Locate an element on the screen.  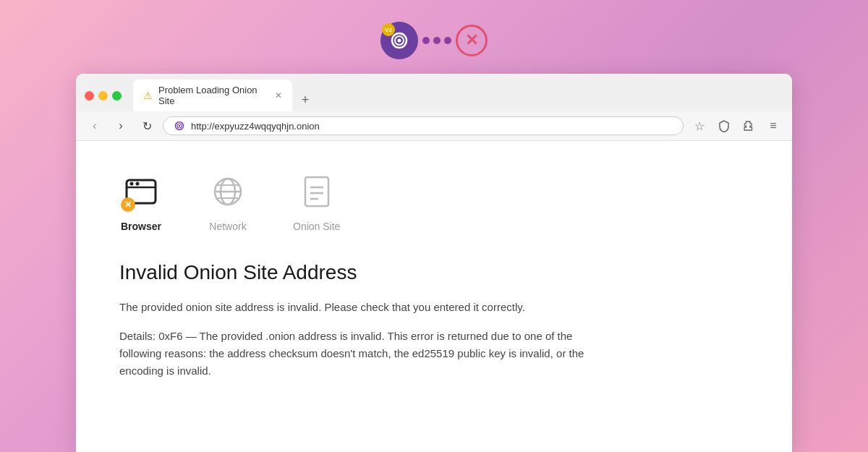
tor-onion-icon: V2 is located at coordinates (399, 40).